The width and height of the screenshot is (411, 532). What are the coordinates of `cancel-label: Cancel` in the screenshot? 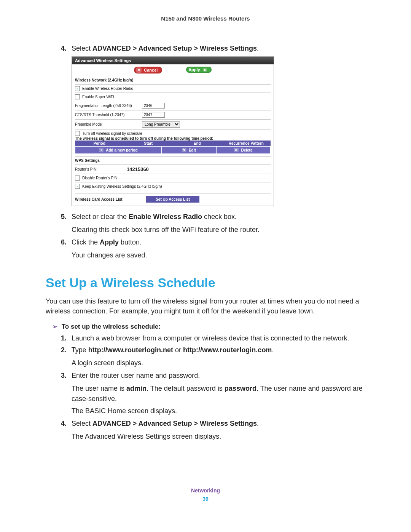 It's located at (151, 70).